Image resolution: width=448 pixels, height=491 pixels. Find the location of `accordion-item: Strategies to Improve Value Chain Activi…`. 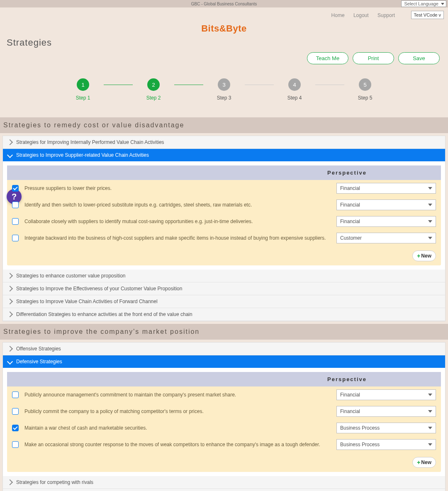

accordion-item: Strategies to Improve Value Chain Activi… is located at coordinates (224, 302).